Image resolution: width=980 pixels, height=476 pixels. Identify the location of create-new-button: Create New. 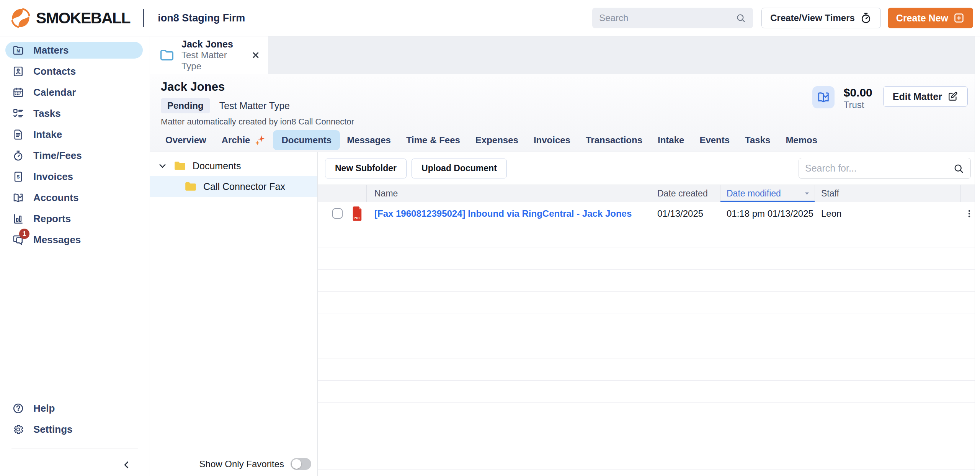
(930, 18).